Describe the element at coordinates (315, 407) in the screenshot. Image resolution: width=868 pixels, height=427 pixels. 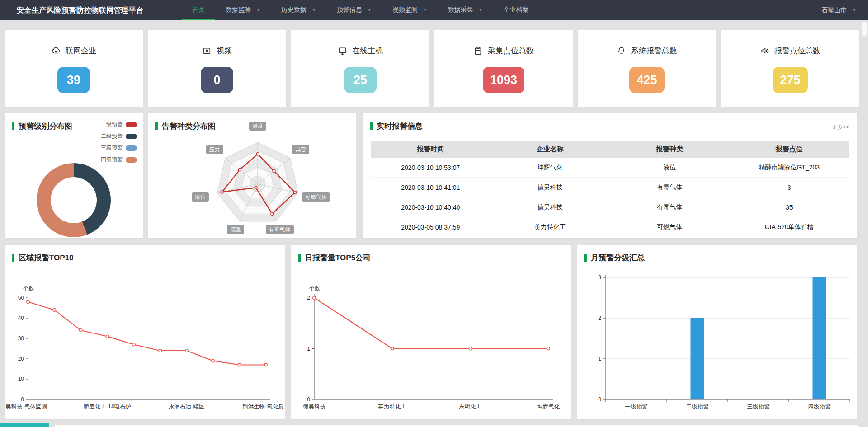
I see `svg-text: 德昊科技` at that location.